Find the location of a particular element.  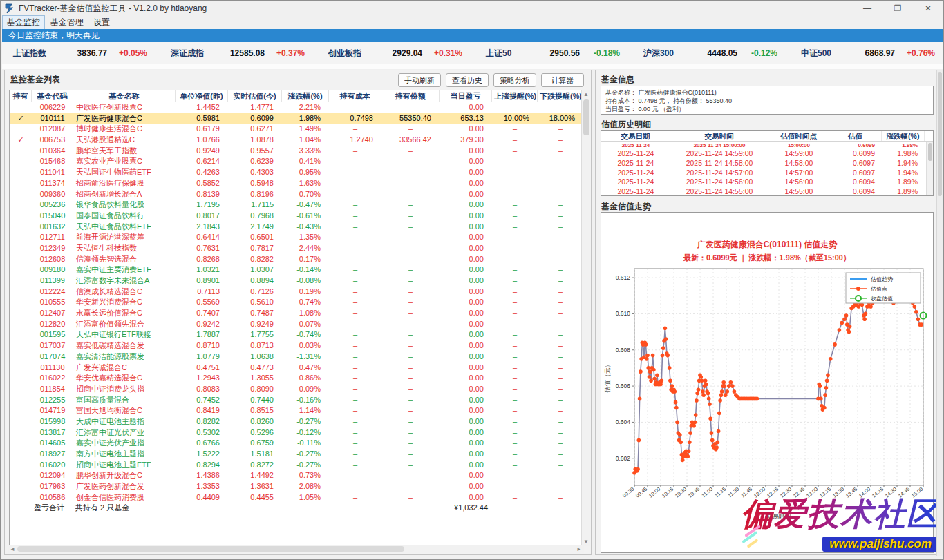

fund-row-017074: 017074嘉实清洁能源股票发1.07791.0638-1.31%––0.00–… is located at coordinates (296, 357).